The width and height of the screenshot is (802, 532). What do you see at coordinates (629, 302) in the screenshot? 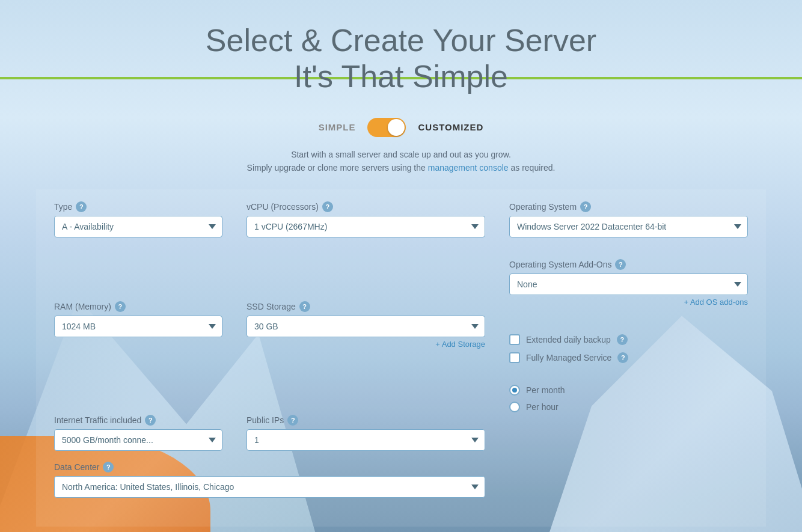
I see `add-os-addons-link: + Add OS add-ons` at bounding box center [629, 302].